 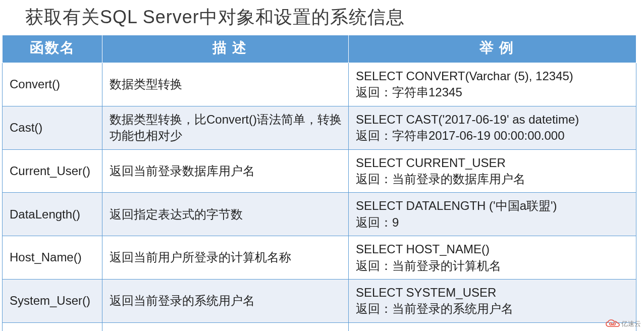 What do you see at coordinates (319, 301) in the screenshot?
I see `table-row: System_User() 返回当前登录的系统用户名 SELECT SYSTEM…` at bounding box center [319, 301].